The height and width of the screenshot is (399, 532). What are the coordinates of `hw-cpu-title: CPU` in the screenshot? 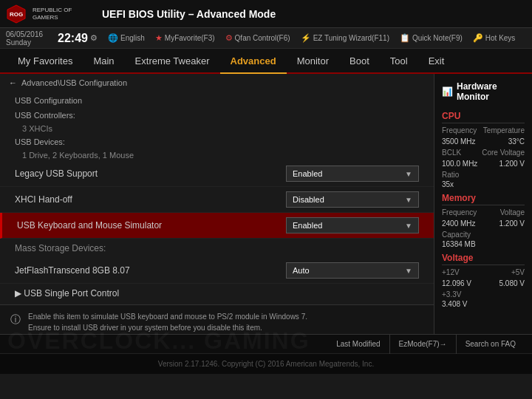 It's located at (483, 117).